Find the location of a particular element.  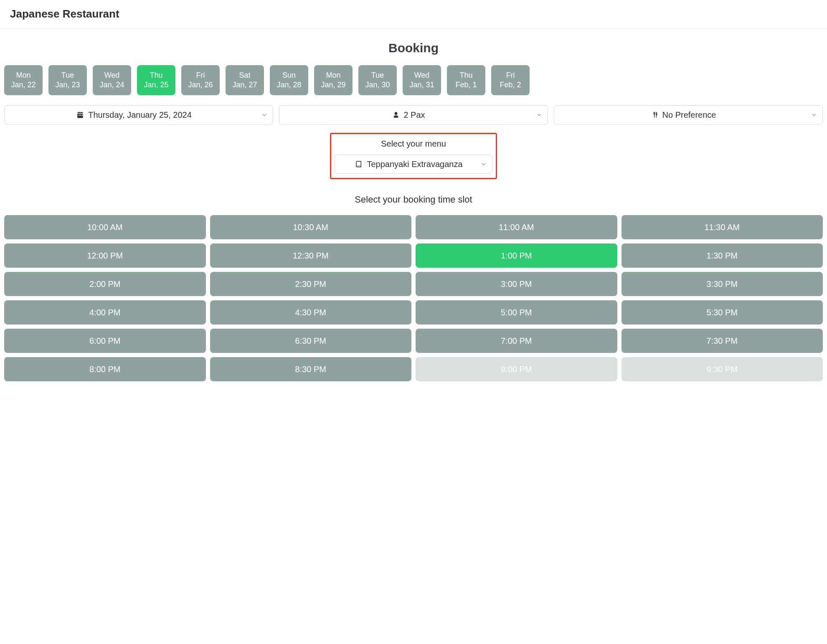

date-card: SunJan, 28 is located at coordinates (289, 80).